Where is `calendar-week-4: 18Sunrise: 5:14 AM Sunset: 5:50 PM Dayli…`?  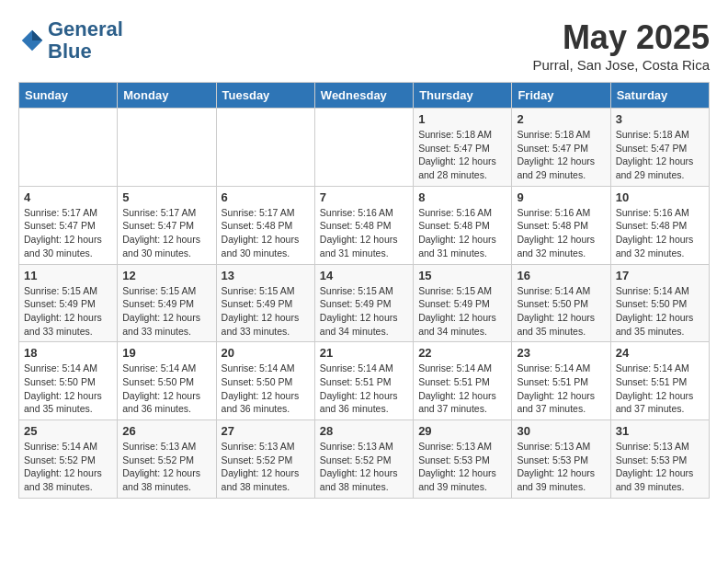 calendar-week-4: 18Sunrise: 5:14 AM Sunset: 5:50 PM Dayli… is located at coordinates (364, 381).